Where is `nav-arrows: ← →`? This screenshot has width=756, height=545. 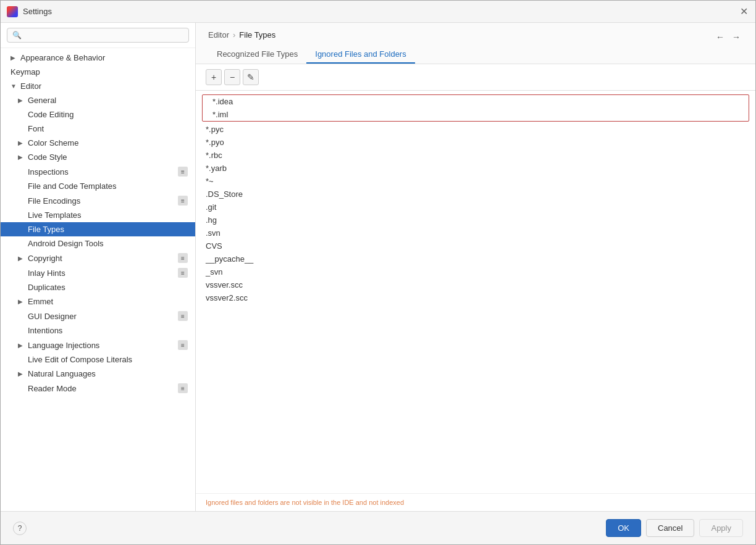
nav-arrows: ← → is located at coordinates (728, 37).